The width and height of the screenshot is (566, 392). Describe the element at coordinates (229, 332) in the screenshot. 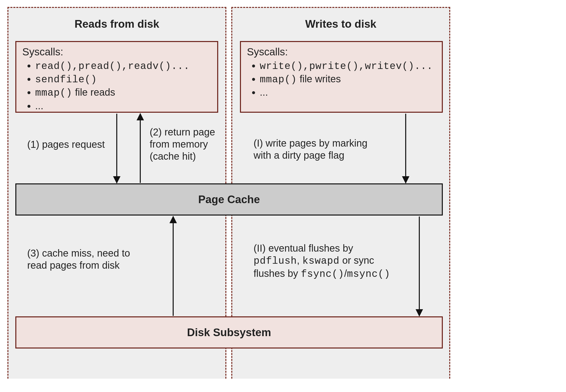

I see `disk-subsystem-box: Disk Subsystem` at that location.